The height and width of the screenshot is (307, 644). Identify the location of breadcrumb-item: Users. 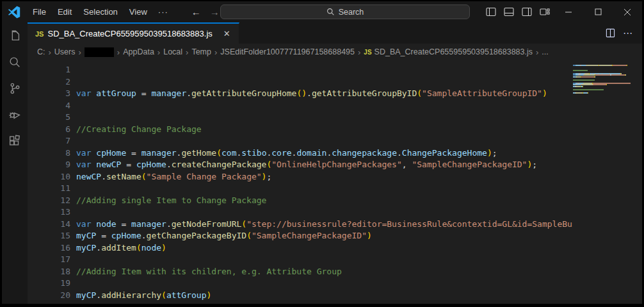
(65, 52).